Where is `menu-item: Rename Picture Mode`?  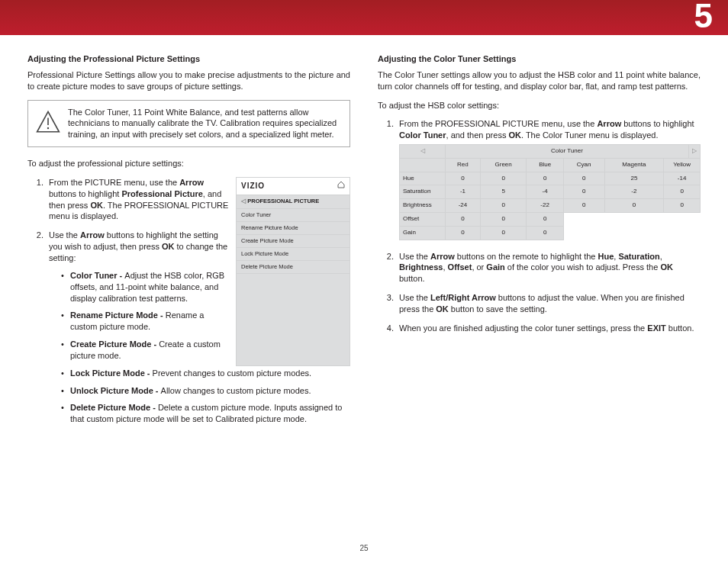
menu-item: Rename Picture Mode is located at coordinates (293, 229).